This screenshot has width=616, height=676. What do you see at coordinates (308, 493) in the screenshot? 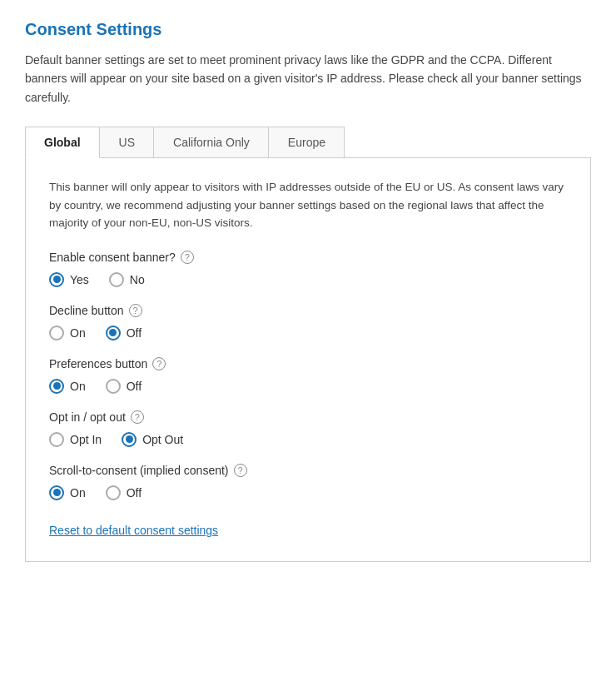
I see `radio-group-scroll-to-consent: On Off` at bounding box center [308, 493].